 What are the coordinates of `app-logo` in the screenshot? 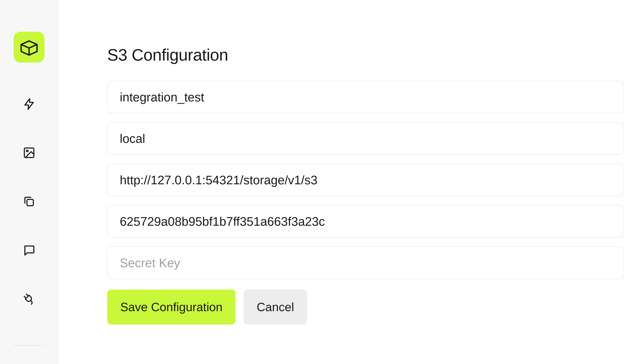 It's located at (29, 47).